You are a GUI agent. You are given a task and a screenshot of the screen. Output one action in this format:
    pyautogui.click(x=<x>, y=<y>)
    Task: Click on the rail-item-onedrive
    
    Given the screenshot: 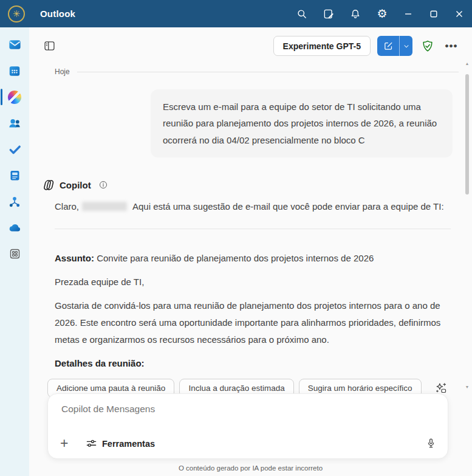 What is the action you would take?
    pyautogui.click(x=15, y=227)
    